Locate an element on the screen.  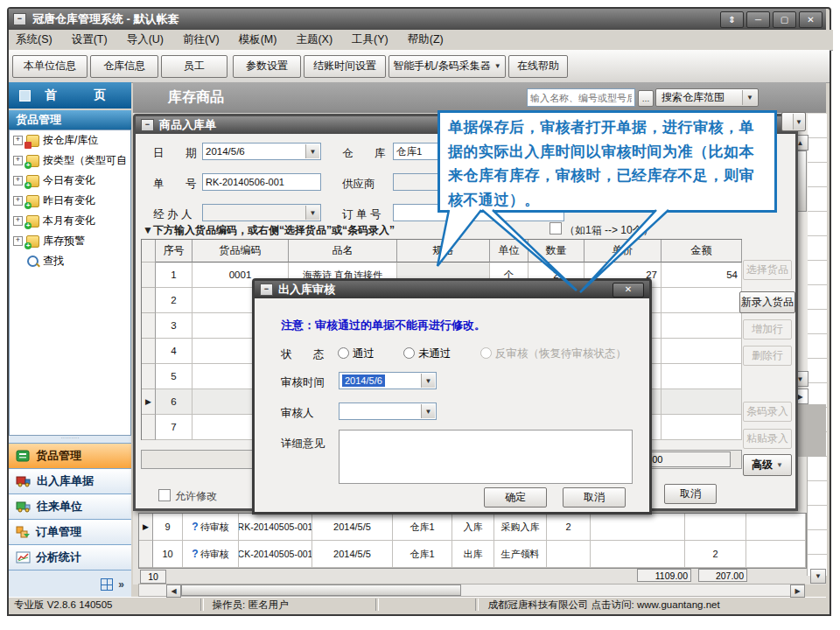
warehouse-scope-dropdown: 搜索仓库范围 ▼ is located at coordinates (707, 98).